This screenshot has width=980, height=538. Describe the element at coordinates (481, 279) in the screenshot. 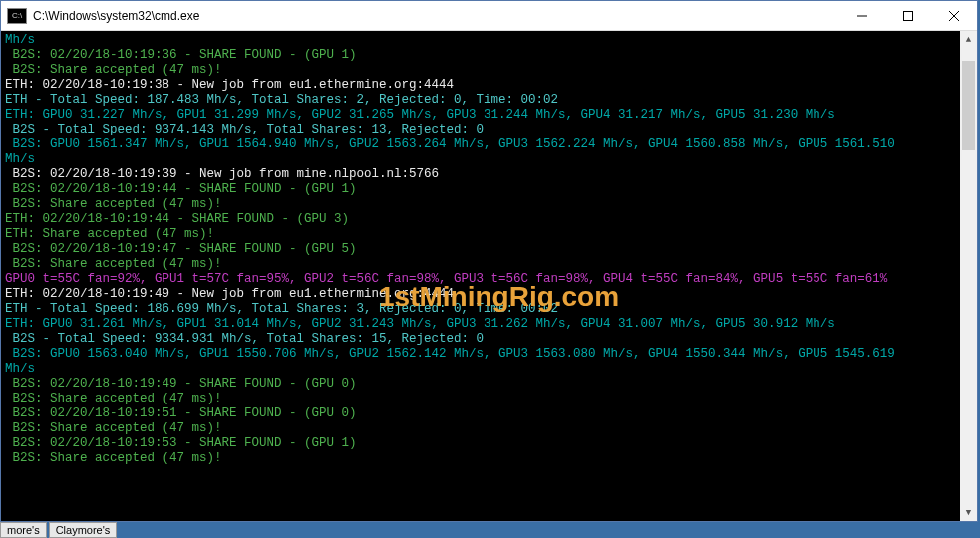

I see `terminal-line: GPU0 t=55C fan=92%, GPU1 t=57C fan=95%, …` at that location.